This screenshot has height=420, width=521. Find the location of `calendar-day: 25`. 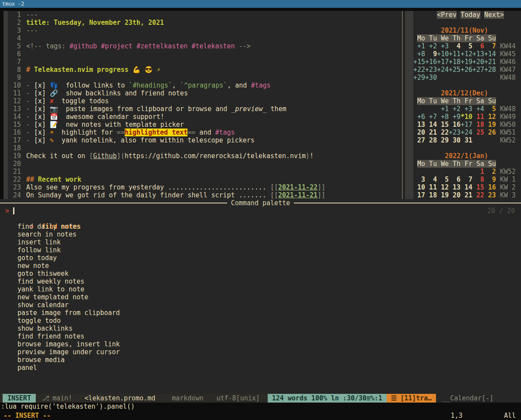

calendar-day: 25 is located at coordinates (478, 132).